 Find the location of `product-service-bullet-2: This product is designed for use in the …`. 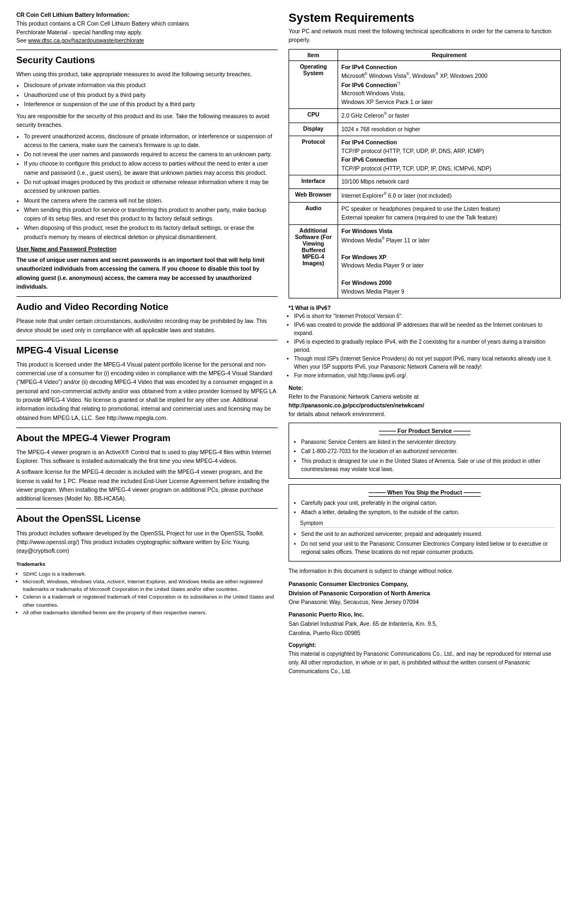

product-service-bullet-2: This product is designed for use in the … is located at coordinates (428, 465).